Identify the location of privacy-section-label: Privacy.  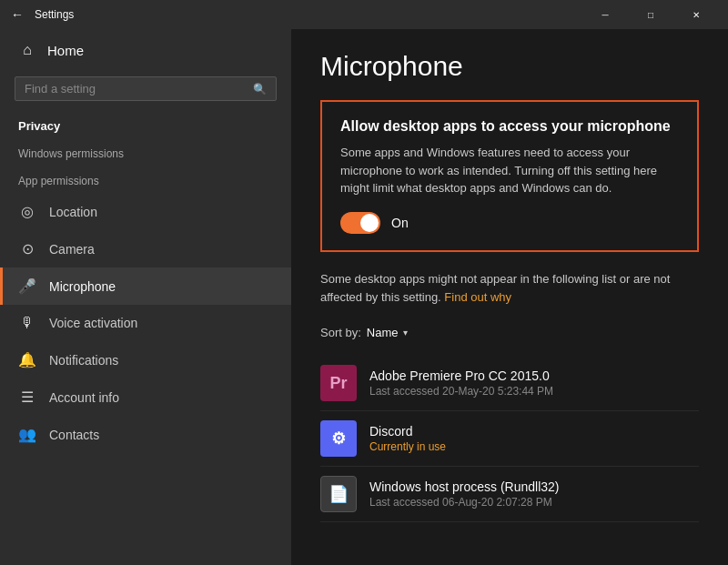
(146, 126).